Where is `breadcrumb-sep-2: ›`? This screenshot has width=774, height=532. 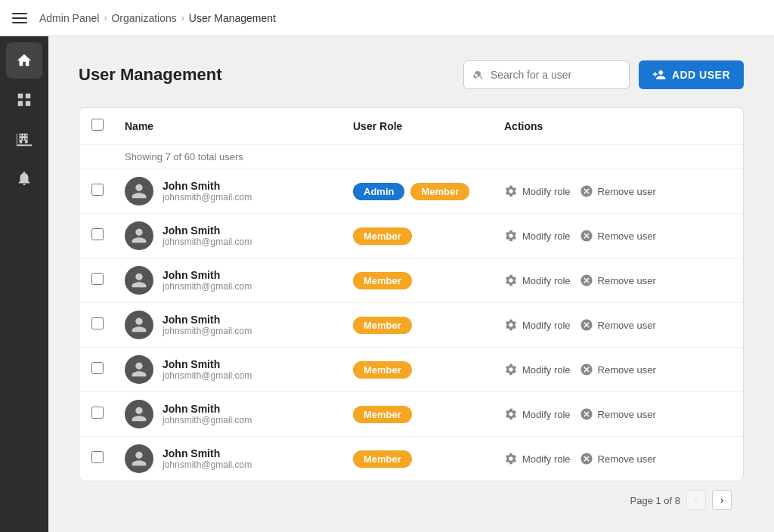 breadcrumb-sep-2: › is located at coordinates (183, 18).